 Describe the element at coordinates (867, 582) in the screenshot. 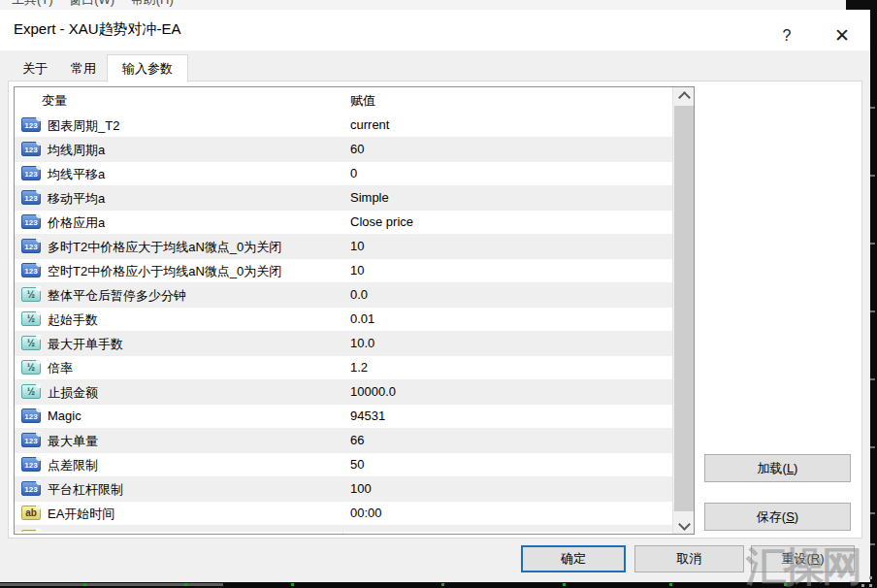

I see `resize-grip-icon` at that location.